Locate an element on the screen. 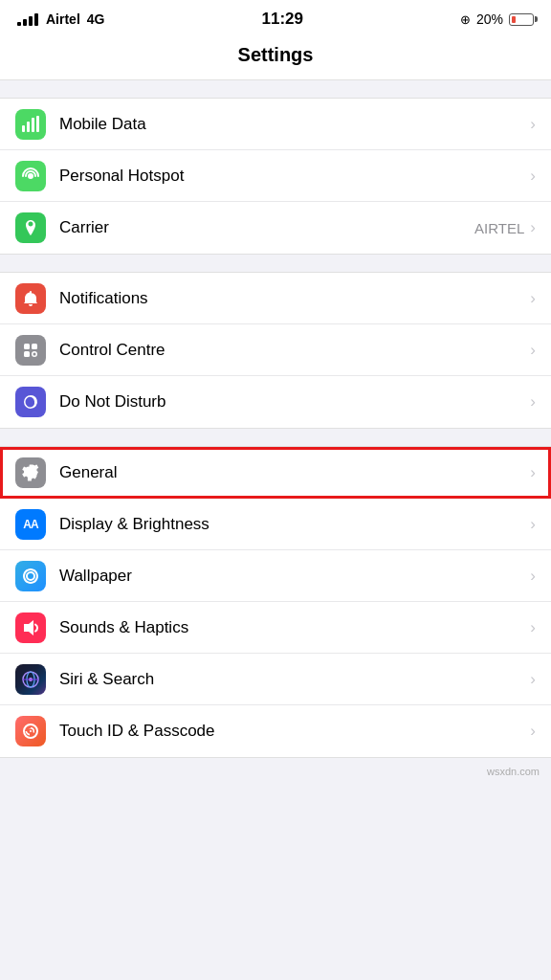  settings-row-general: General › is located at coordinates (276, 473).